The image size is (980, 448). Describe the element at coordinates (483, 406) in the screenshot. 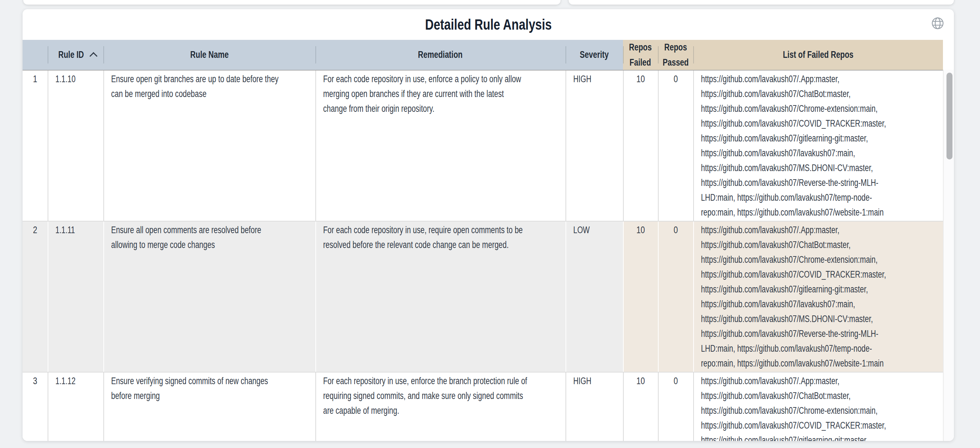

I see `table-row: 31.1.12Ensure verifying signed commits o…` at that location.